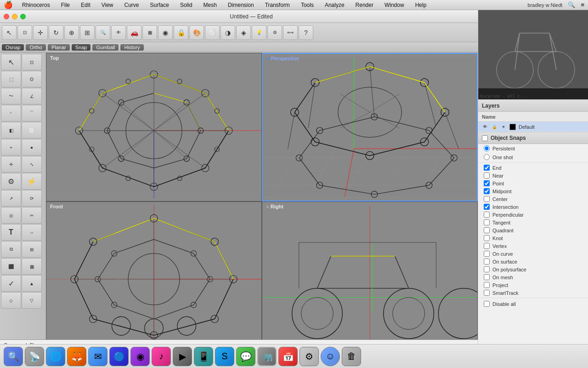  I want to click on check-icon: ✓, so click(11, 283).